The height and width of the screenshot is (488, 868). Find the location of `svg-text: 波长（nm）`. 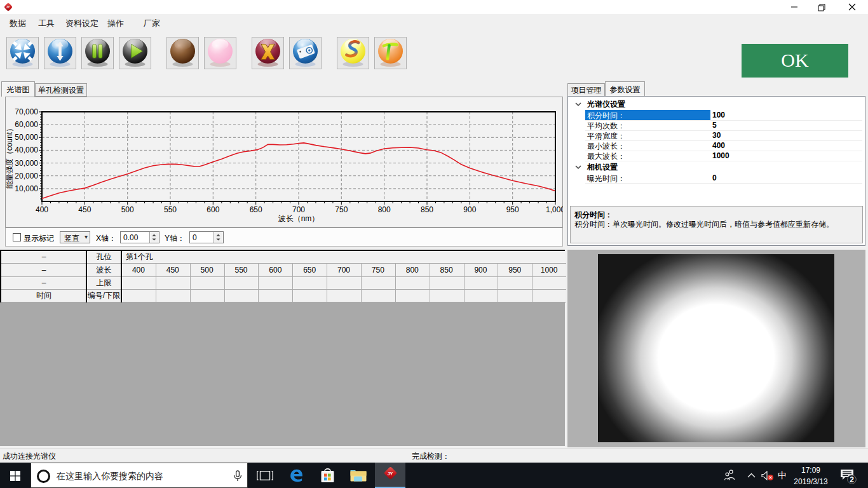

svg-text: 波长（nm） is located at coordinates (299, 219).